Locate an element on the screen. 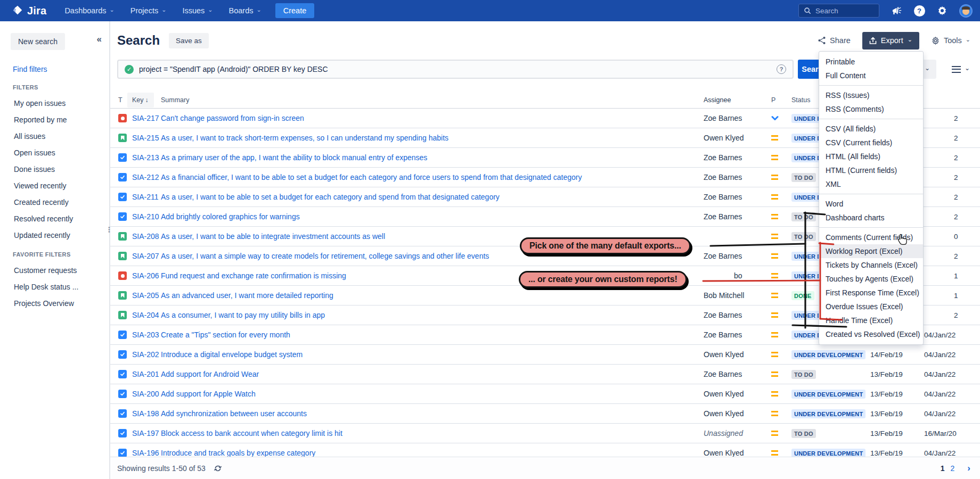 The width and height of the screenshot is (980, 479). sidebar-item-help-desk-status: Help Desk status ... is located at coordinates (54, 286).